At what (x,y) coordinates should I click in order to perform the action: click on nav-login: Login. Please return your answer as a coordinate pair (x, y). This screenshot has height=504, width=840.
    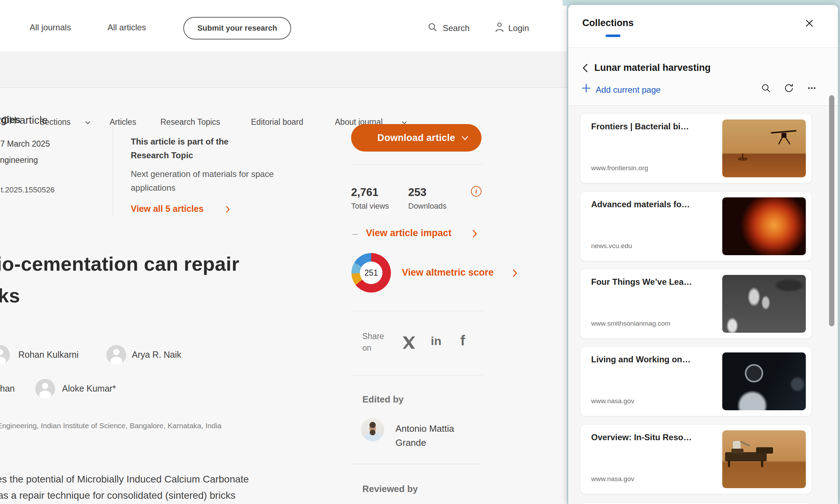
    Looking at the image, I should click on (519, 28).